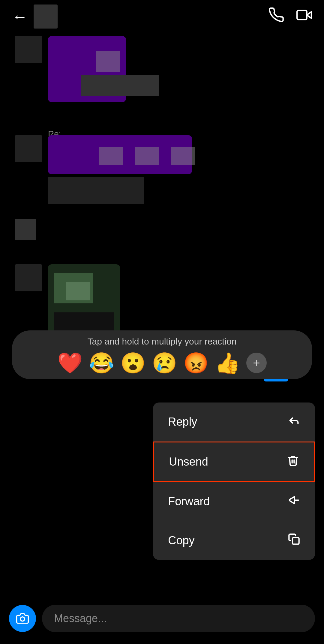  Describe the element at coordinates (70, 363) in the screenshot. I see `emoji-heart: ❤️` at that location.